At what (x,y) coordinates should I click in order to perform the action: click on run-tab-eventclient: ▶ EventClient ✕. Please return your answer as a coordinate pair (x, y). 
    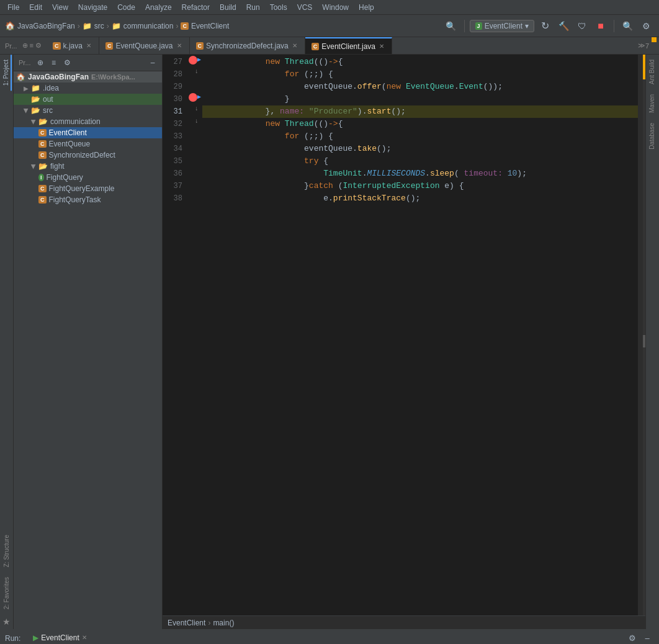
    Looking at the image, I should click on (60, 638).